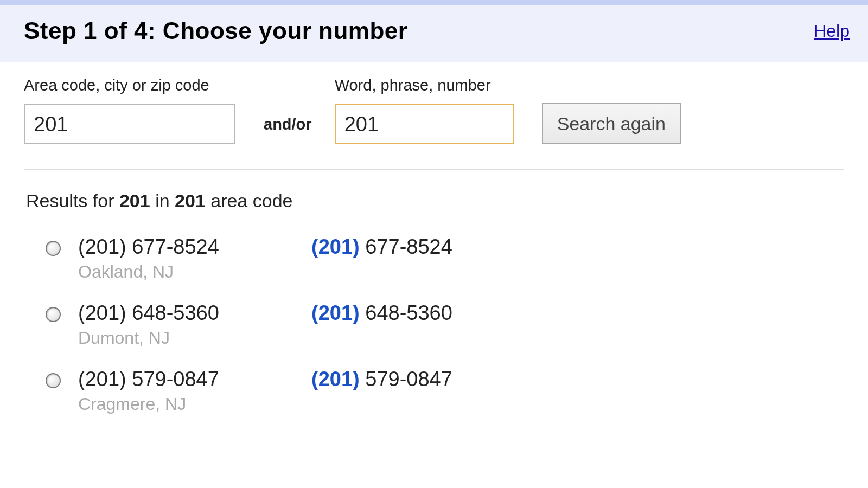 The height and width of the screenshot is (488, 868). I want to click on area-code-field-wrapper: Area code, city or zip code, so click(130, 111).